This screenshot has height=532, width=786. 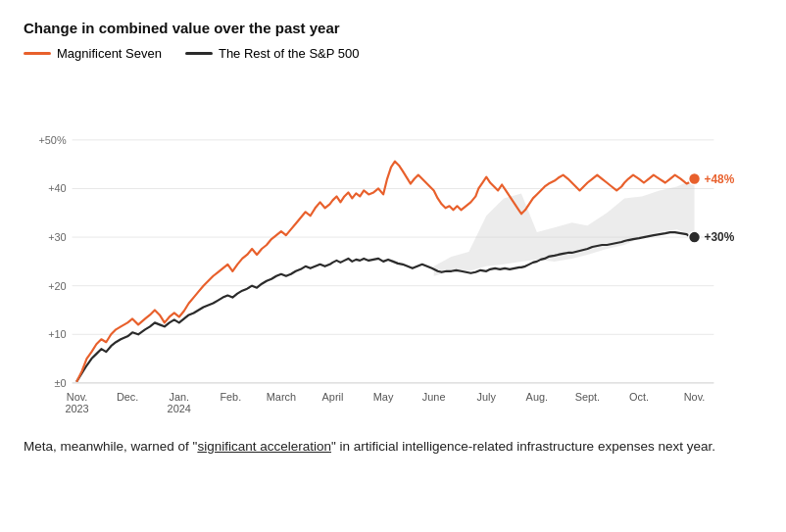 I want to click on legend-item-sp500: The Rest of the S&P 500, so click(x=272, y=53).